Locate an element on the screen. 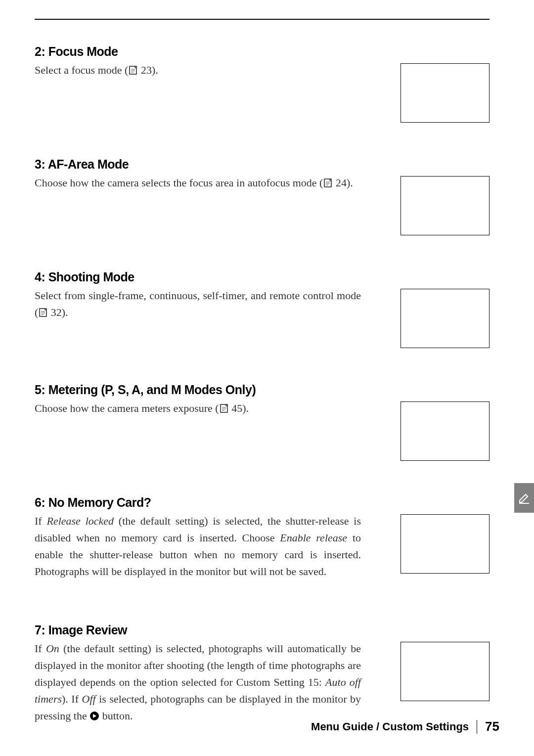 Image resolution: width=534 pixels, height=756 pixels. section-shooting-mode: 4: Shooting Mode Select from single-fram… is located at coordinates (262, 314).